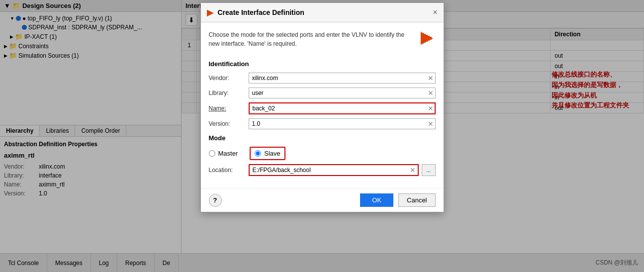 Image resolution: width=644 pixels, height=272 pixels. I want to click on name-clear-icon: ✕, so click(431, 108).